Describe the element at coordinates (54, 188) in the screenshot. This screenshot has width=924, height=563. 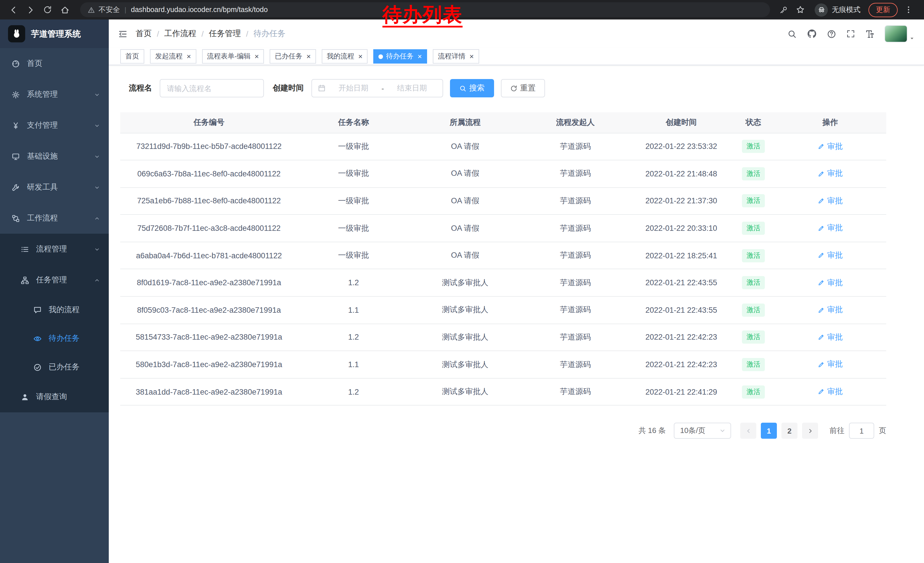
I see `sidebar-item: 研发工具` at that location.